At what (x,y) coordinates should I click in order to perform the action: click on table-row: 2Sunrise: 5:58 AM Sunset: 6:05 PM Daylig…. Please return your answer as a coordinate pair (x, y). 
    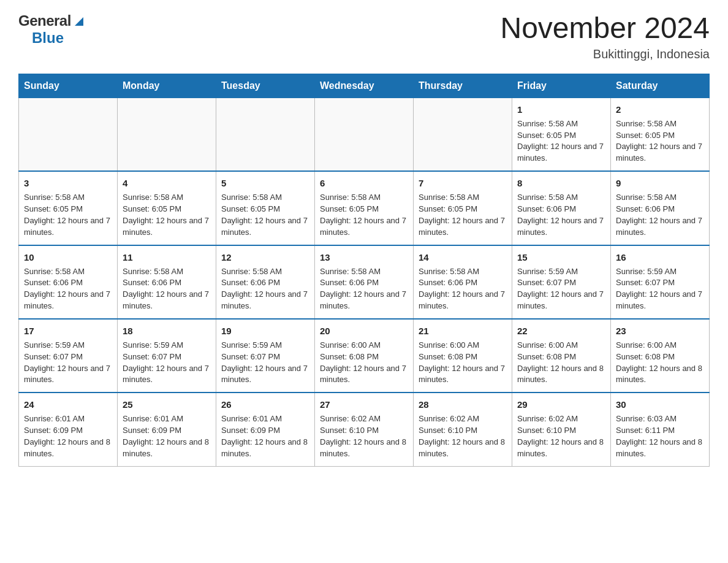
    Looking at the image, I should click on (661, 134).